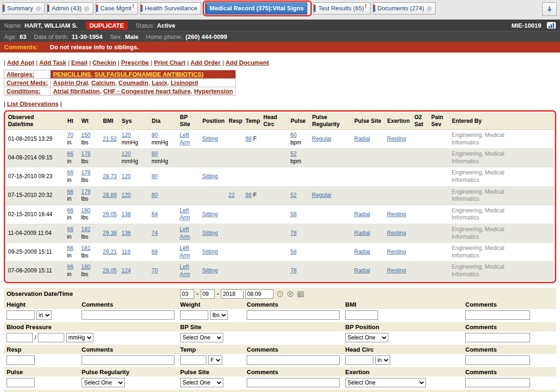  Describe the element at coordinates (86, 248) in the screenshot. I see `wt-value-link: 181` at that location.